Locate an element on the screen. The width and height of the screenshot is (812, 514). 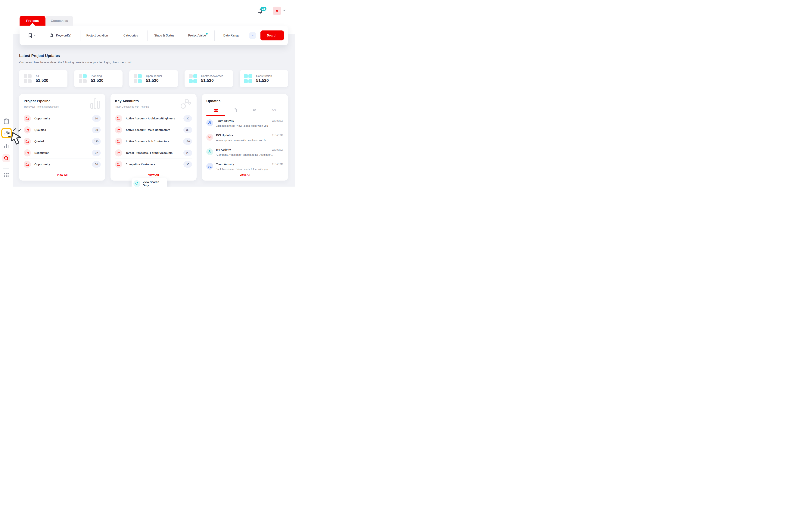
tab-companies: Companies is located at coordinates (59, 21).